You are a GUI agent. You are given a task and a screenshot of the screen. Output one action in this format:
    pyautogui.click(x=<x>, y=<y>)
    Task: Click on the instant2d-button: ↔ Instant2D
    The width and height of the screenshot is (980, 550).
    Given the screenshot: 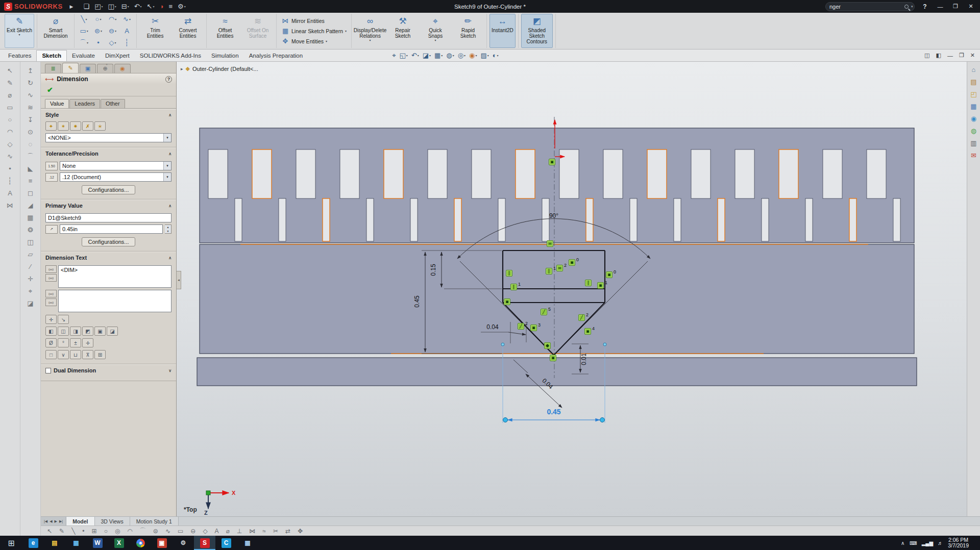 What is the action you would take?
    pyautogui.click(x=502, y=31)
    